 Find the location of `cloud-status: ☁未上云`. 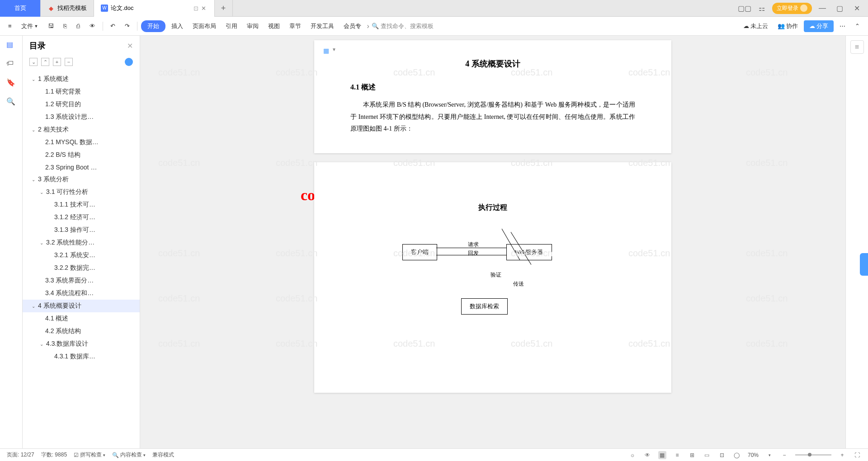

cloud-status: ☁未上云 is located at coordinates (756, 26).